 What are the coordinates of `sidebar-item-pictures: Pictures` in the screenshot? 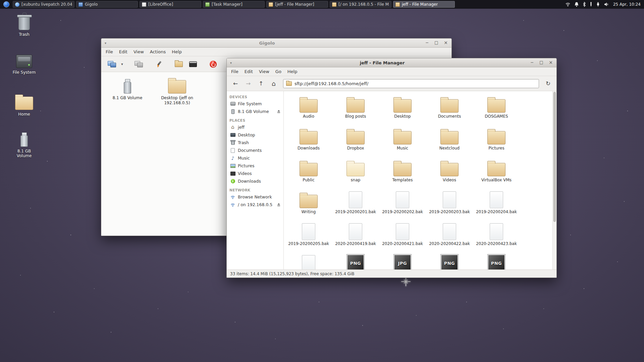 It's located at (255, 166).